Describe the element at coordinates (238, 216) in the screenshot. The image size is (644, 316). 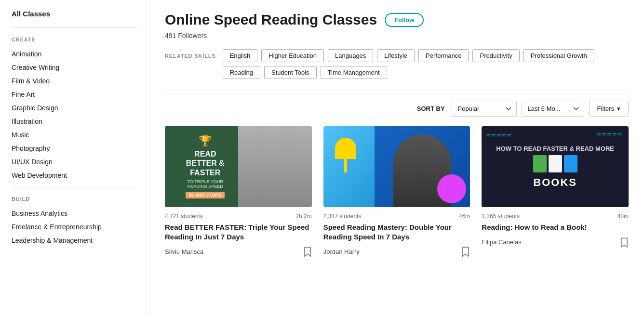
I see `card-meta: 4,721 students 2h 2m` at that location.